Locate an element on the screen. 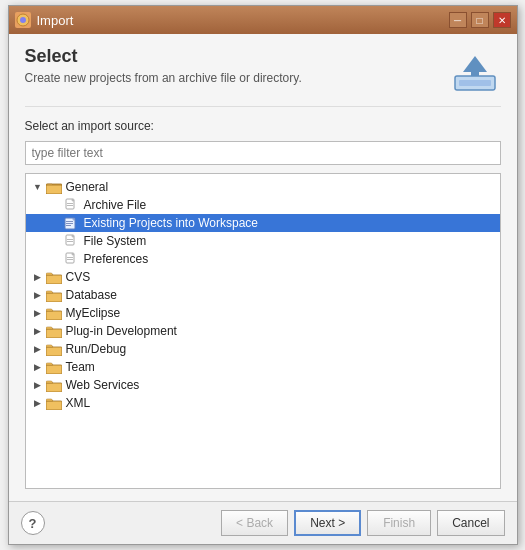  footer: ? < Back Next > Finish Cancel is located at coordinates (263, 522).